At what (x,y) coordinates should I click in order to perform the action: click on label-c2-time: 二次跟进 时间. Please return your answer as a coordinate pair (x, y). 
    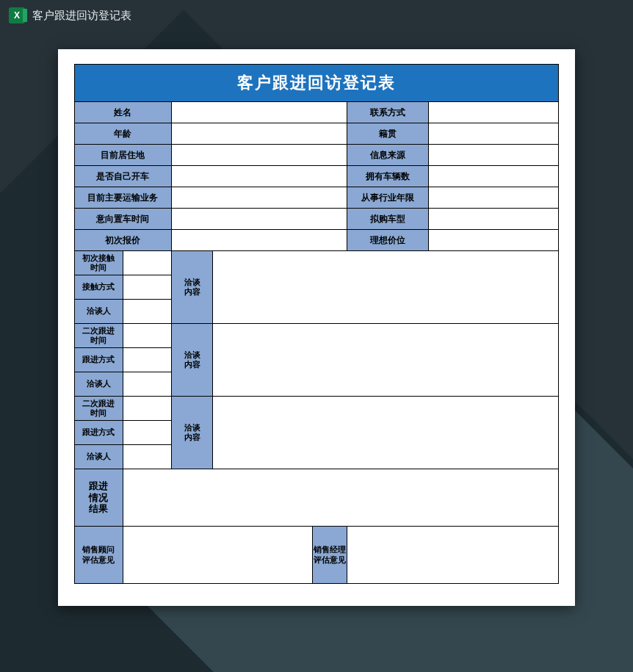
    Looking at the image, I should click on (99, 336).